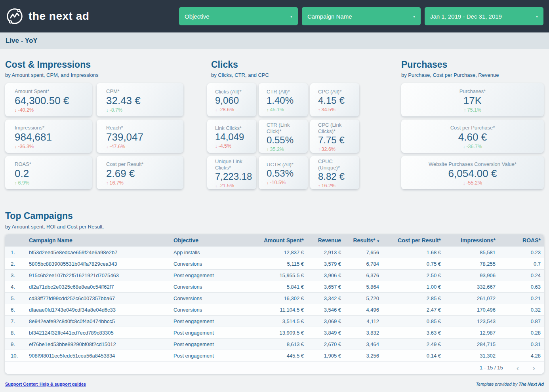 This screenshot has height=392, width=549. What do you see at coordinates (143, 101) in the screenshot?
I see `kpi-value: 32.43 €` at bounding box center [143, 101].